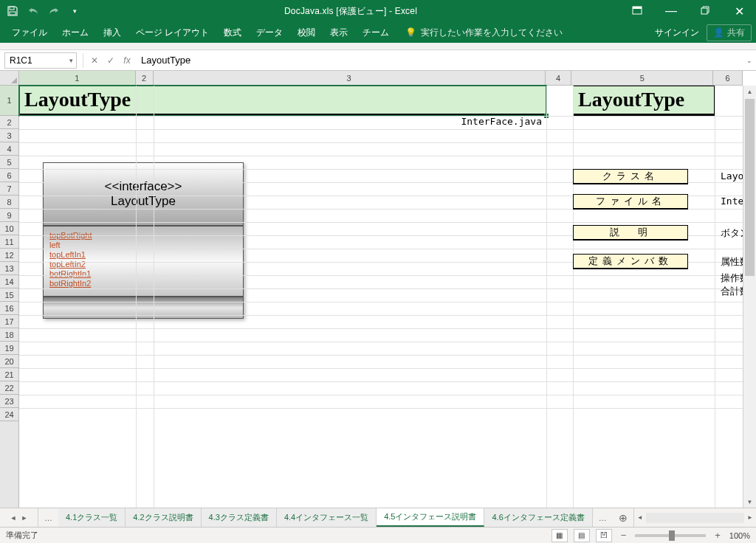 The width and height of the screenshot is (756, 543). What do you see at coordinates (143, 201) in the screenshot?
I see `uml-classname: LayoutType` at bounding box center [143, 201].